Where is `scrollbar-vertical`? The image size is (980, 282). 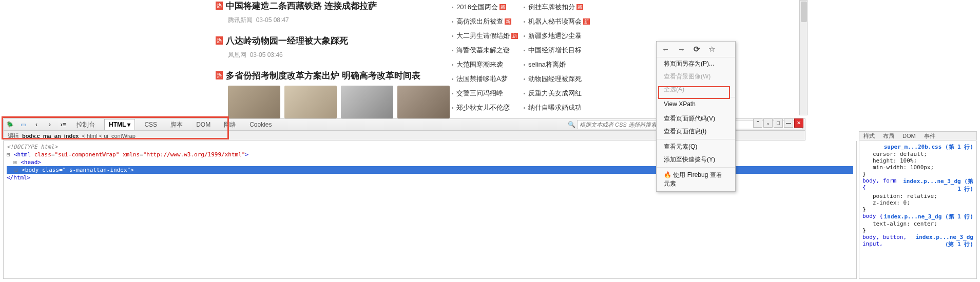
scrollbar-vertical is located at coordinates (803, 57).